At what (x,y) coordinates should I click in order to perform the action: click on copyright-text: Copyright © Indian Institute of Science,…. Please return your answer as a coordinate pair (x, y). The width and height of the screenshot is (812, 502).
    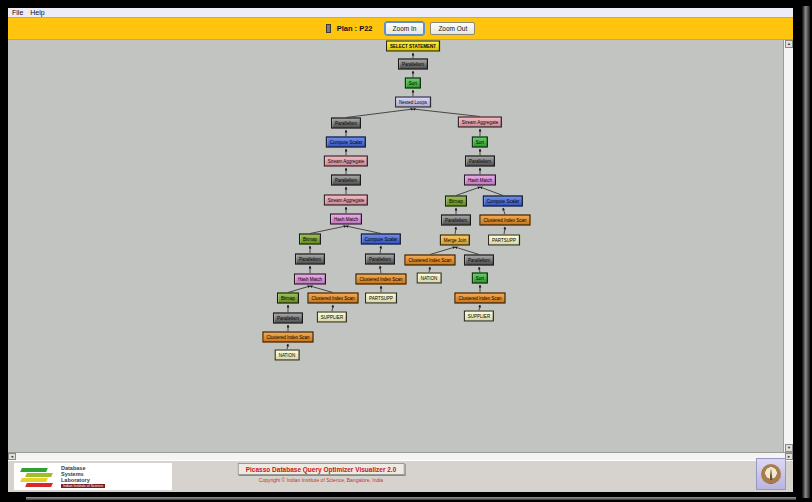
    Looking at the image, I should click on (321, 480).